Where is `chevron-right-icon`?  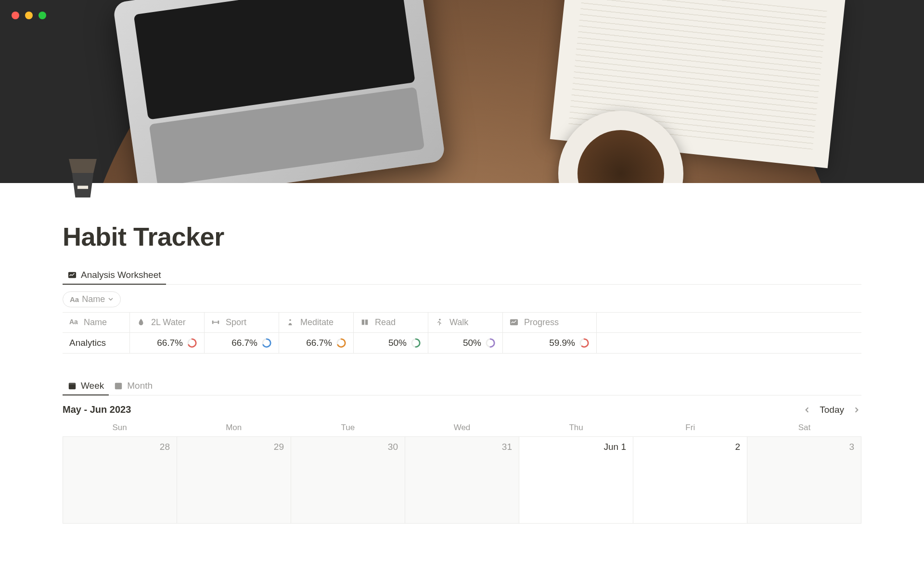 chevron-right-icon is located at coordinates (857, 410).